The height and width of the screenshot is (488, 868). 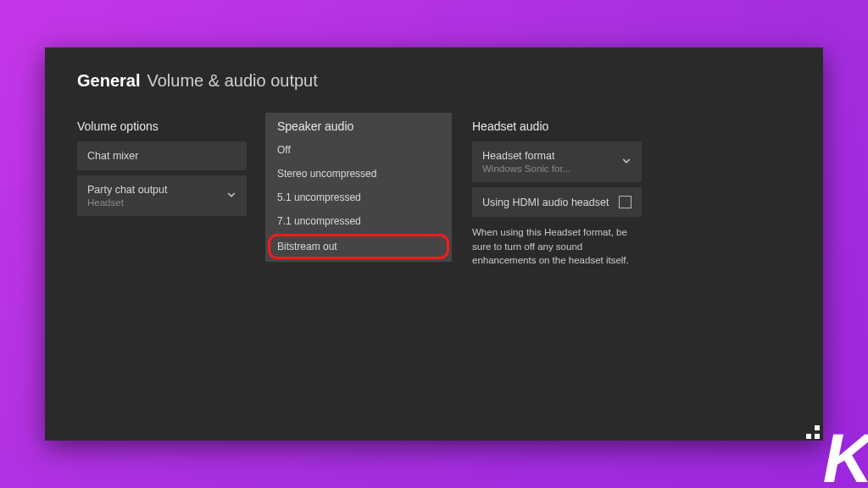 I want to click on volume-options-title: Volume options, so click(x=162, y=126).